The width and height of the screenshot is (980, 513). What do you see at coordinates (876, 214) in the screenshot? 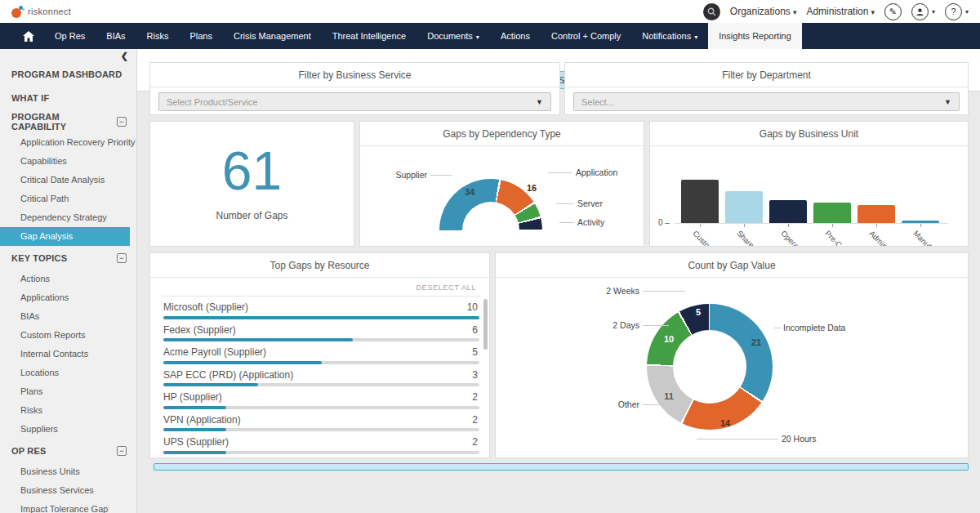
I see `bar-administra` at bounding box center [876, 214].